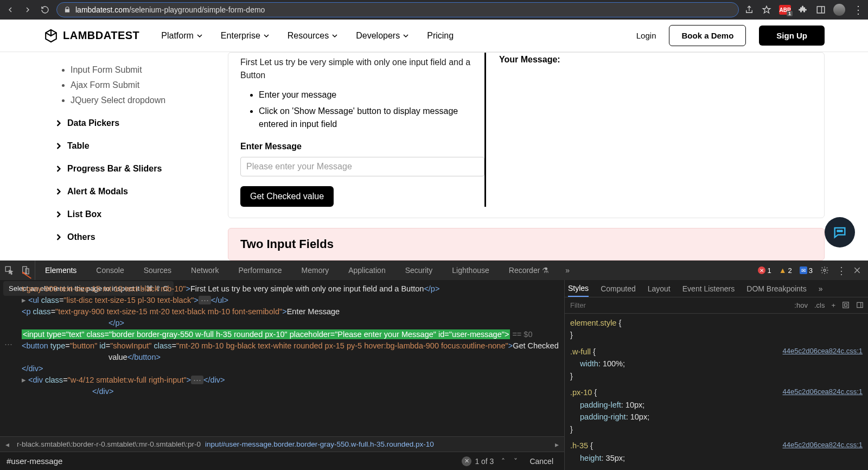 This screenshot has width=868, height=470. What do you see at coordinates (133, 169) in the screenshot?
I see `sidebar-group-progress: Progress Bar & Sliders` at bounding box center [133, 169].